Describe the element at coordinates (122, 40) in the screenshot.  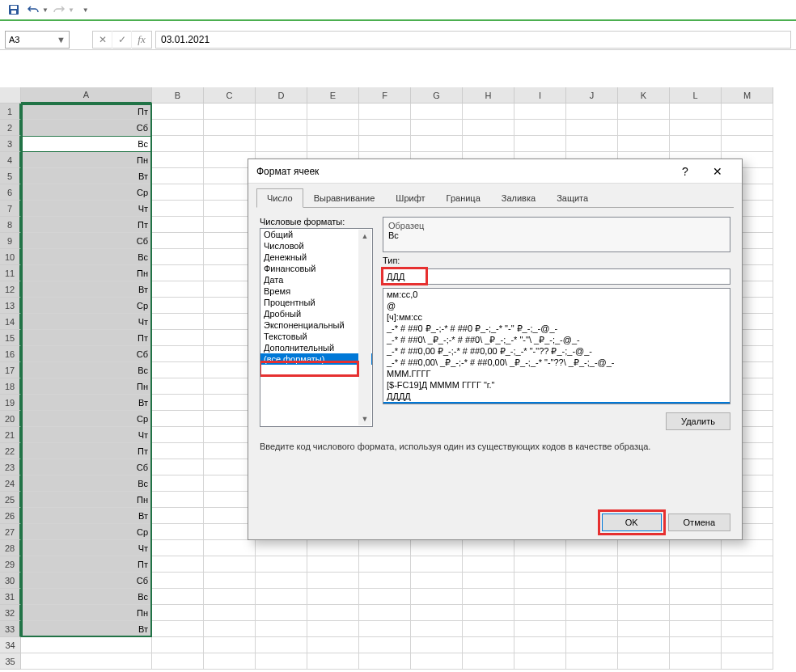
I see `enter-formula-icon: ✓` at that location.